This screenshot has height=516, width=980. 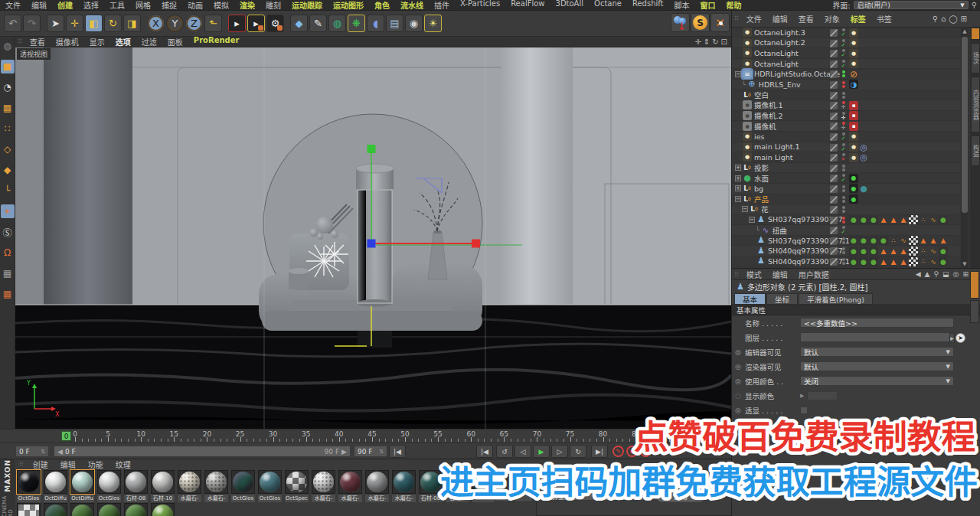 What do you see at coordinates (681, 496) in the screenshot?
I see `apply-button: 应用` at bounding box center [681, 496].